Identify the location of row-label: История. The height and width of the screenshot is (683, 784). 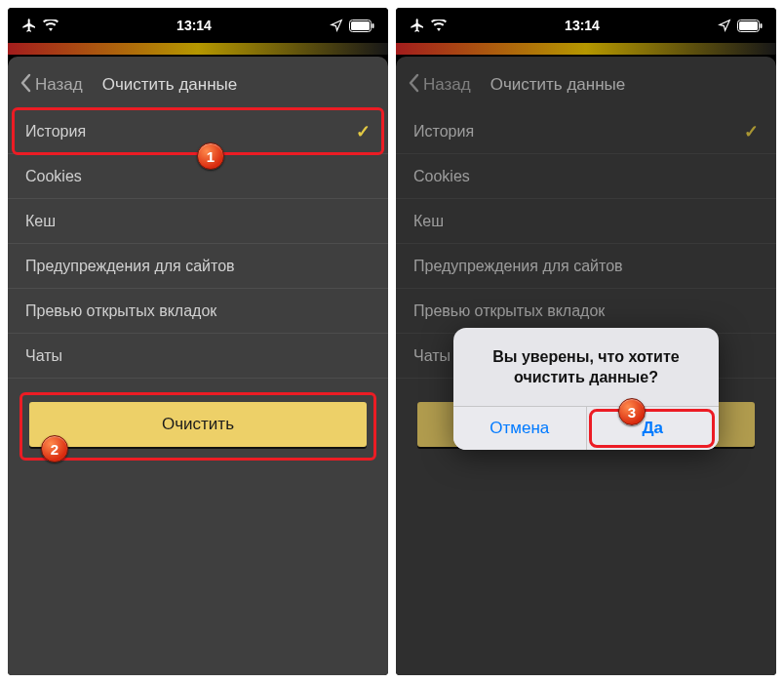
(56, 132).